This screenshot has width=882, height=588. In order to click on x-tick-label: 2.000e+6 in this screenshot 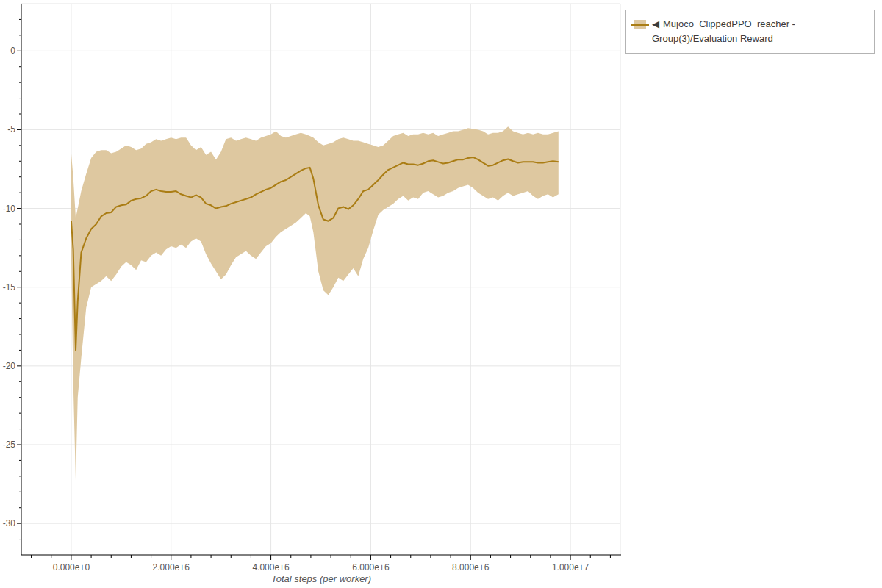, I will do `click(172, 567)`.